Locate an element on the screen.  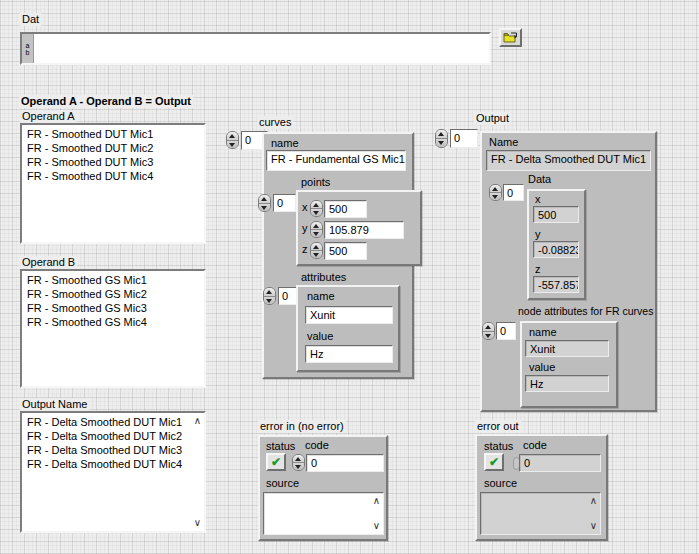
output-index-spinner is located at coordinates (442, 138).